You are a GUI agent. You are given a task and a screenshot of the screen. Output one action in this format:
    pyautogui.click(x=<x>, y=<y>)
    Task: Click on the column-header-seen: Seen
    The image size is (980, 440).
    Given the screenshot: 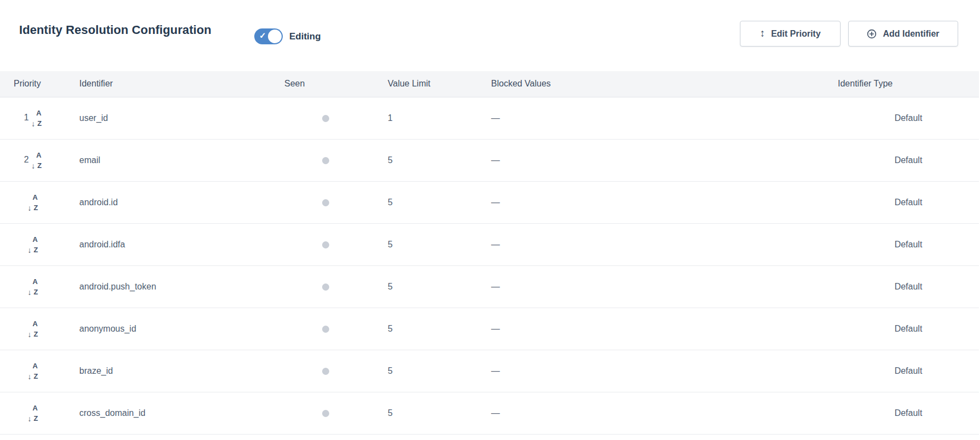 What is the action you would take?
    pyautogui.click(x=325, y=84)
    